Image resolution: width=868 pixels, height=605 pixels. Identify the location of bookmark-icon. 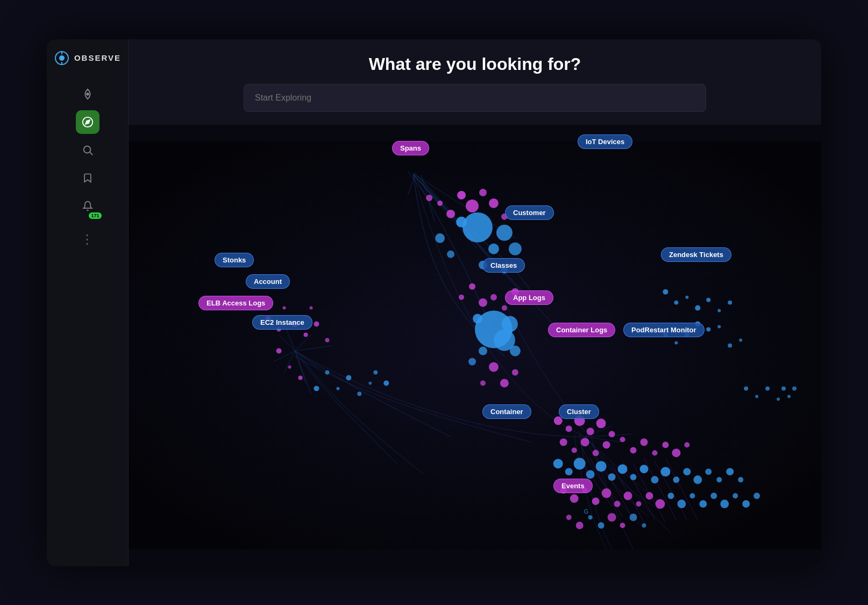
(88, 178).